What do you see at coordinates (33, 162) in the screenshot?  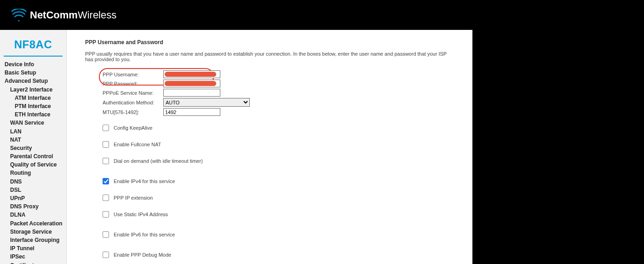 I see `navigation: Device Info Basic Setup Advanced Setup L…` at bounding box center [33, 162].